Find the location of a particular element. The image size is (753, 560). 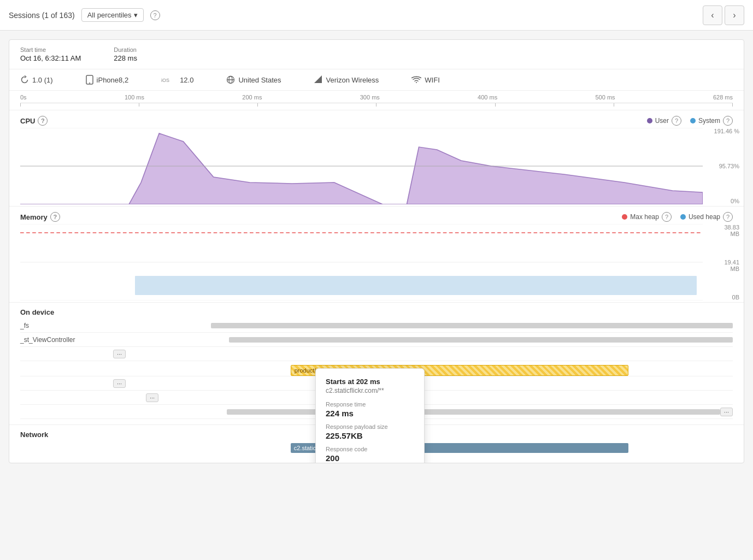

os-item: iOS 12.0 is located at coordinates (177, 80).